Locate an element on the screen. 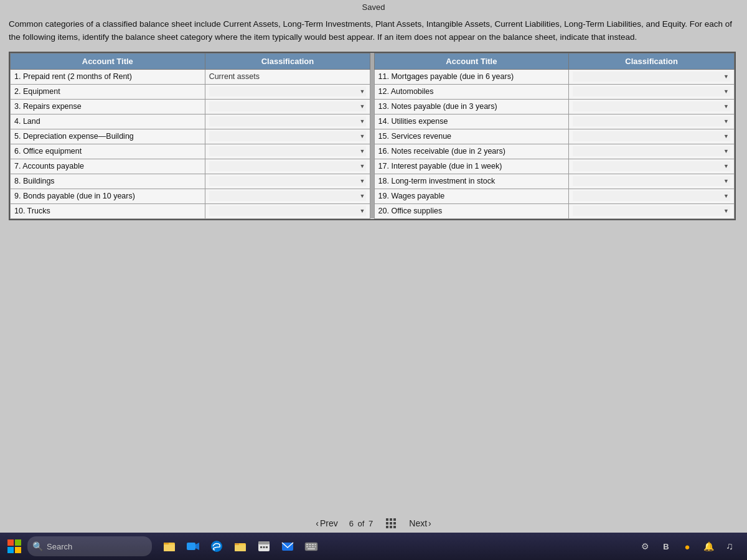  classification-dropdown-left-4: Current assetsLong-Term InvestmentsPlant… is located at coordinates (288, 121).